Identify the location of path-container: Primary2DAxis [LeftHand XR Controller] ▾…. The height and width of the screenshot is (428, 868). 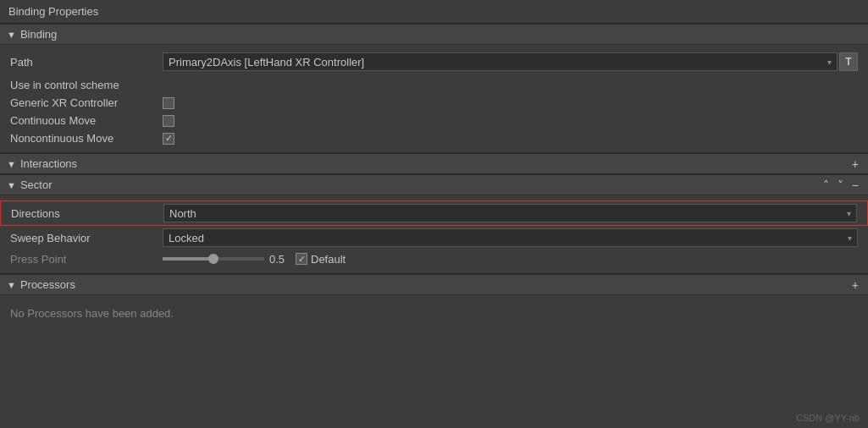
(510, 62).